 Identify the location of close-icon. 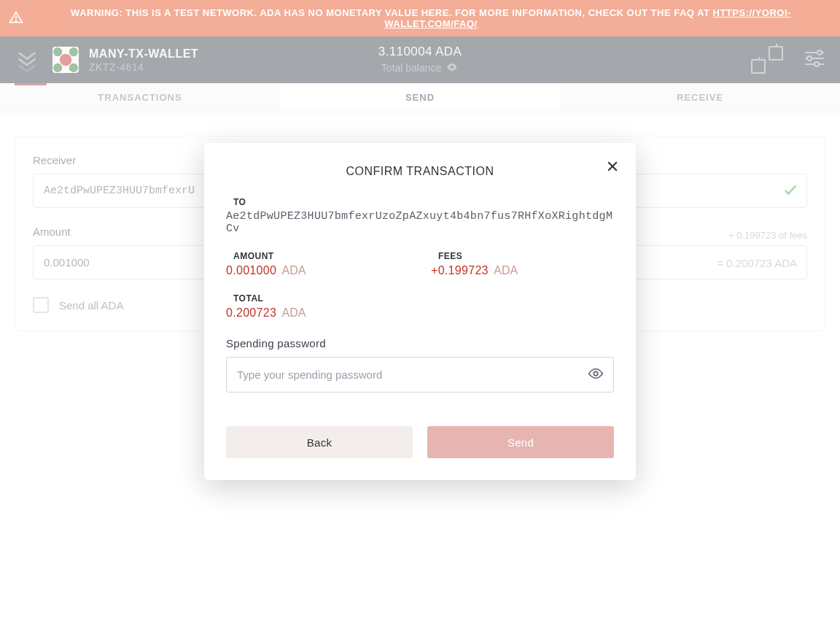
(612, 168).